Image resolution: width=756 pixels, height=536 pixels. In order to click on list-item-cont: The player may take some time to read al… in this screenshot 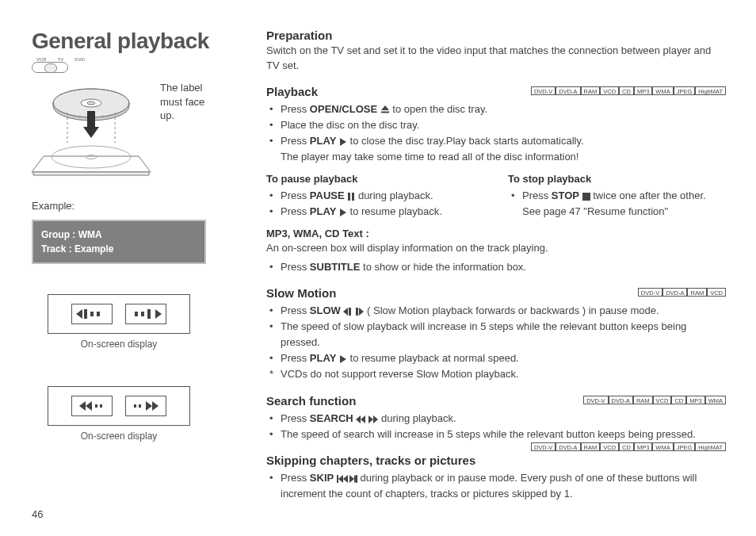, I will do `click(503, 157)`.